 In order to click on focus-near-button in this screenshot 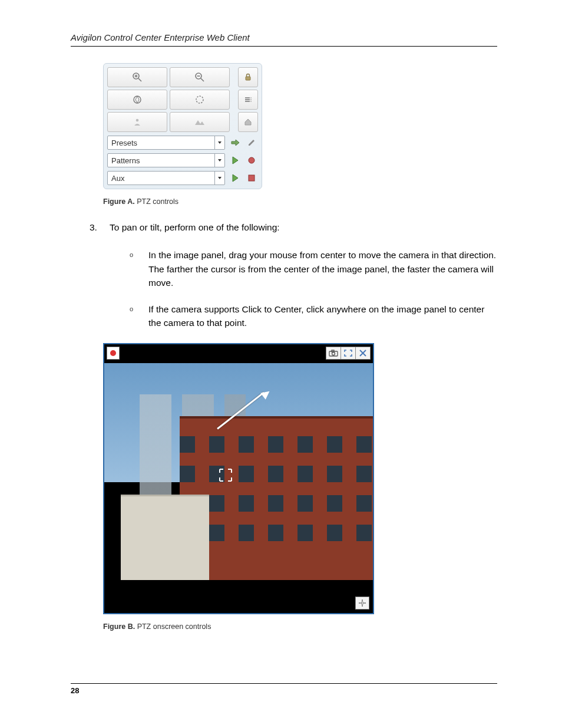, I will do `click(137, 100)`.